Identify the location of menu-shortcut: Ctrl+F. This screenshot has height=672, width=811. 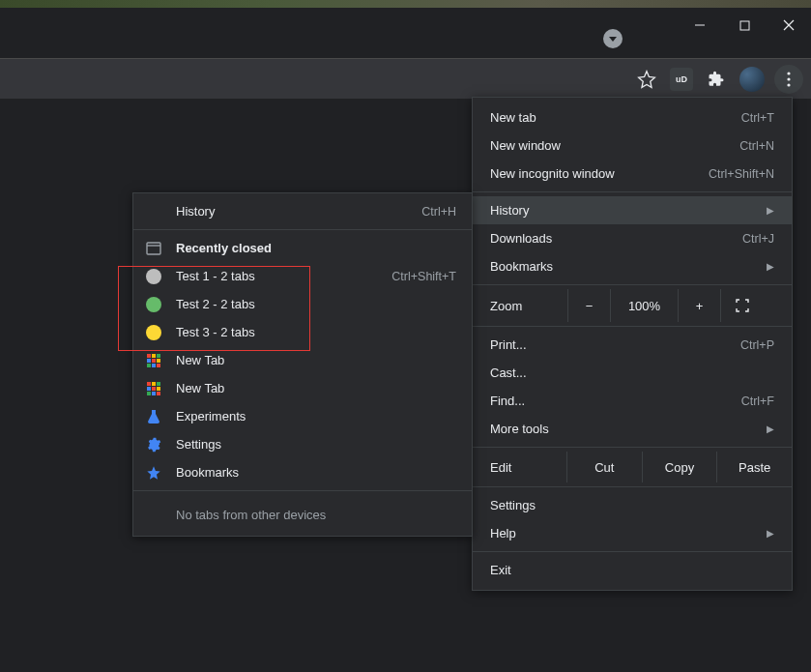
(758, 401).